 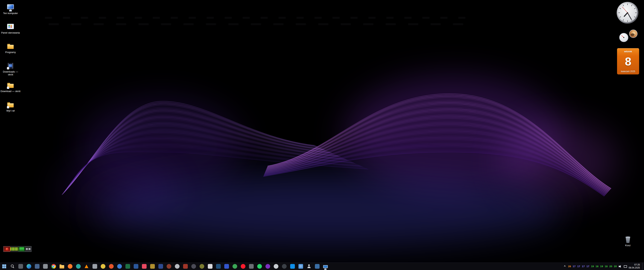 What do you see at coordinates (12, 266) in the screenshot?
I see `search-button` at bounding box center [12, 266].